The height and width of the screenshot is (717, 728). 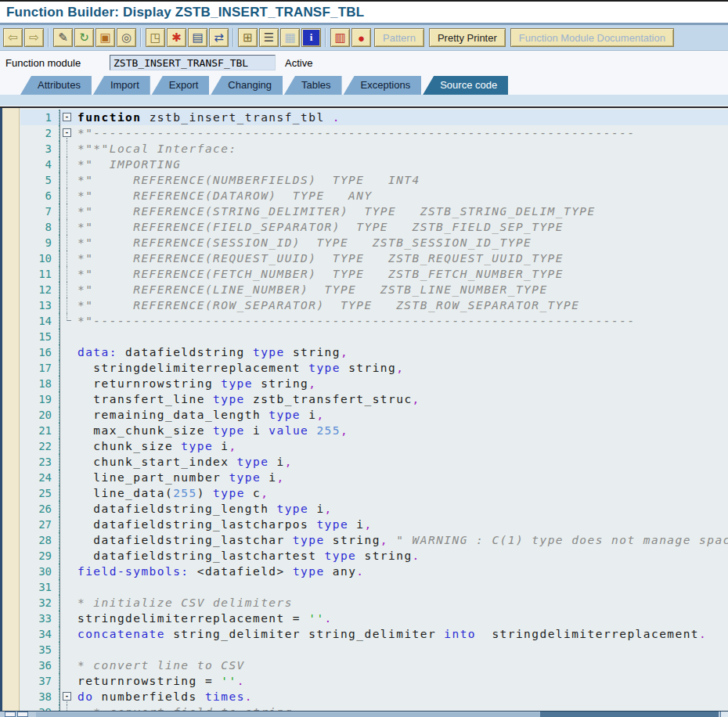 What do you see at coordinates (13, 38) in the screenshot?
I see `back-icon: ⇦` at bounding box center [13, 38].